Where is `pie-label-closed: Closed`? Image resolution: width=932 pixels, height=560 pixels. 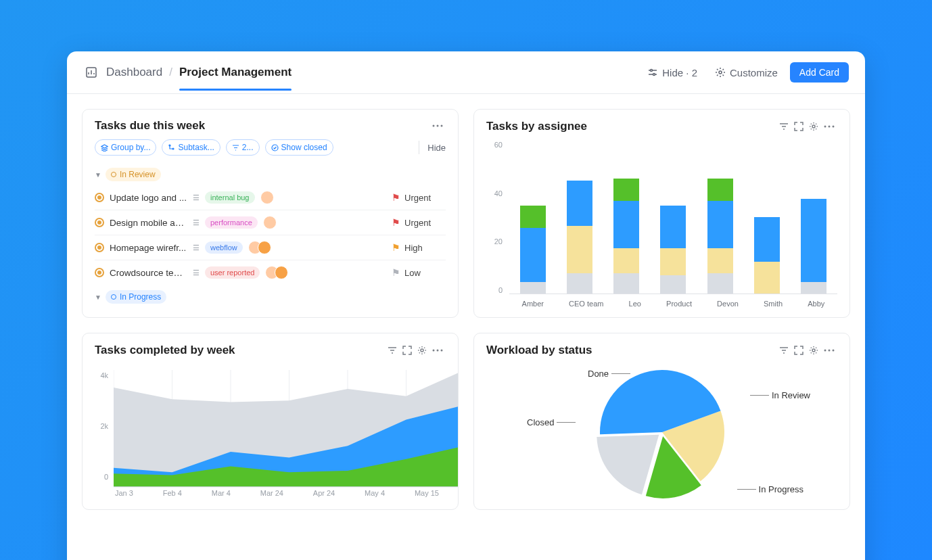
pie-label-closed: Closed is located at coordinates (551, 422).